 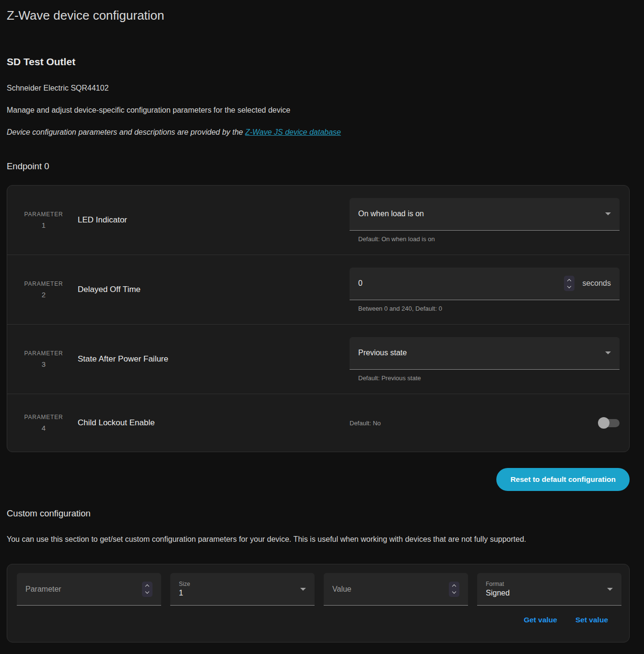 What do you see at coordinates (318, 360) in the screenshot?
I see `parameter-row-3: PARAMETER 3 State After Power Failure Pr…` at bounding box center [318, 360].